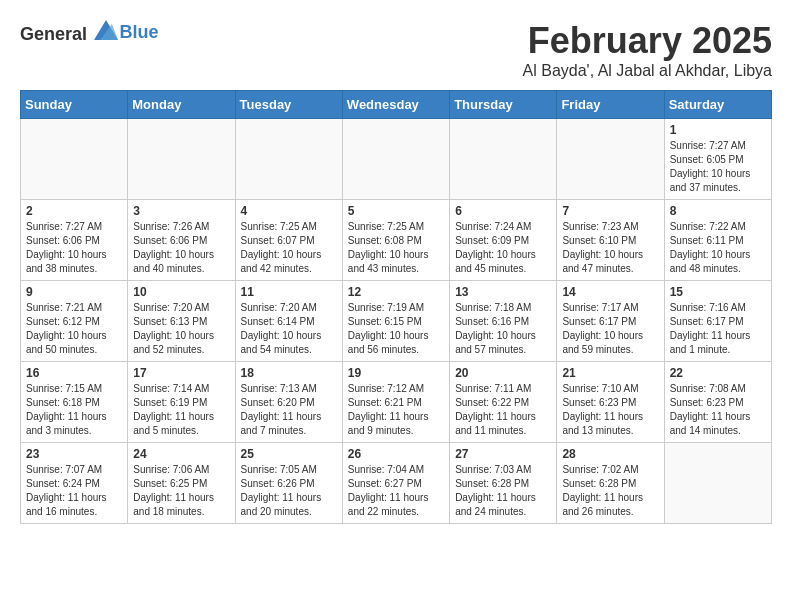 This screenshot has height=612, width=792. I want to click on calendar-cell: 18Sunrise: 7:13 AM Sunset: 6:20 PM Dayli…, so click(288, 402).